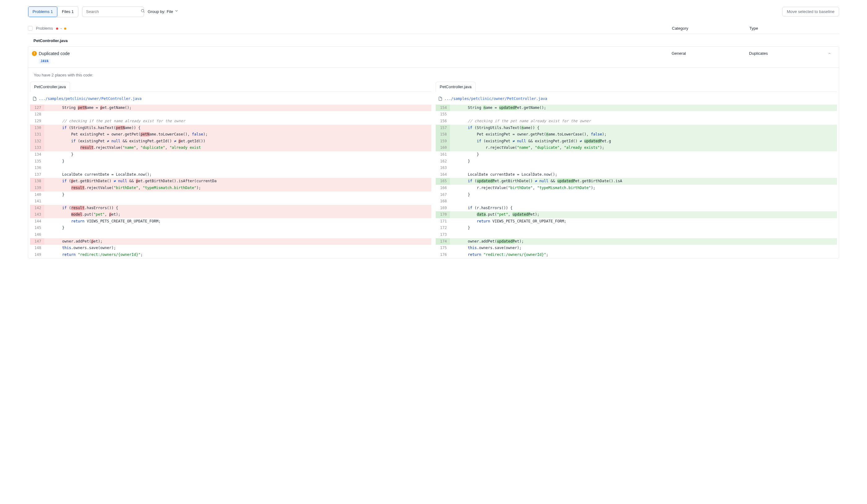 The width and height of the screenshot is (867, 504). What do you see at coordinates (434, 29) in the screenshot?
I see `table-header: Problems → Category Type` at bounding box center [434, 29].